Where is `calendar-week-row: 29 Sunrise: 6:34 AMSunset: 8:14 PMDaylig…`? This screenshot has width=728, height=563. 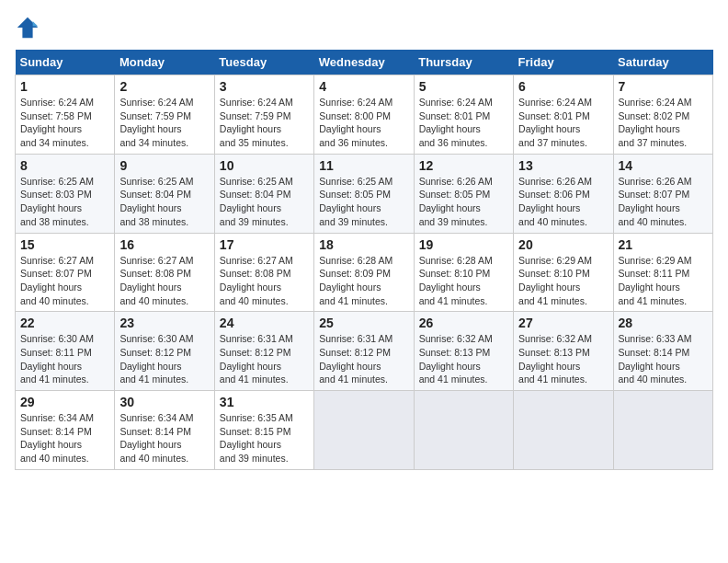 calendar-week-row: 29 Sunrise: 6:34 AMSunset: 8:14 PMDaylig… is located at coordinates (364, 431).